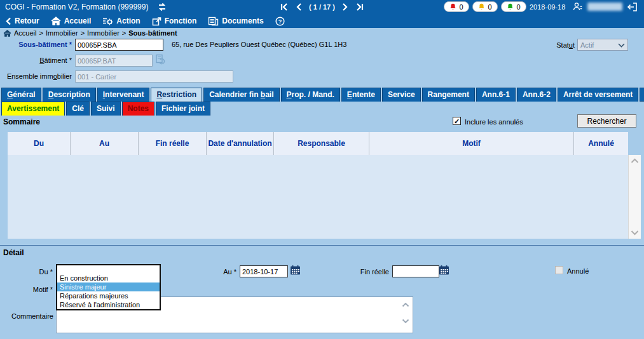 This screenshot has height=339, width=644. I want to click on chevron-left-icon, so click(8, 22).